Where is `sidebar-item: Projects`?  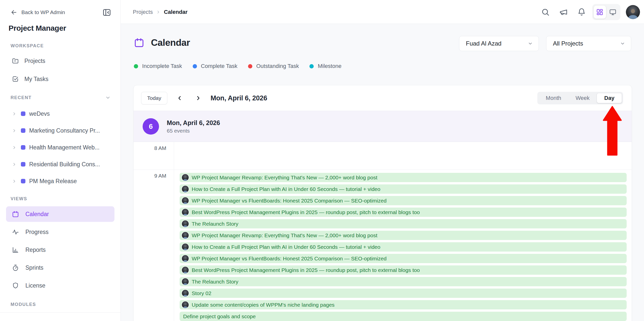 sidebar-item: Projects is located at coordinates (60, 61).